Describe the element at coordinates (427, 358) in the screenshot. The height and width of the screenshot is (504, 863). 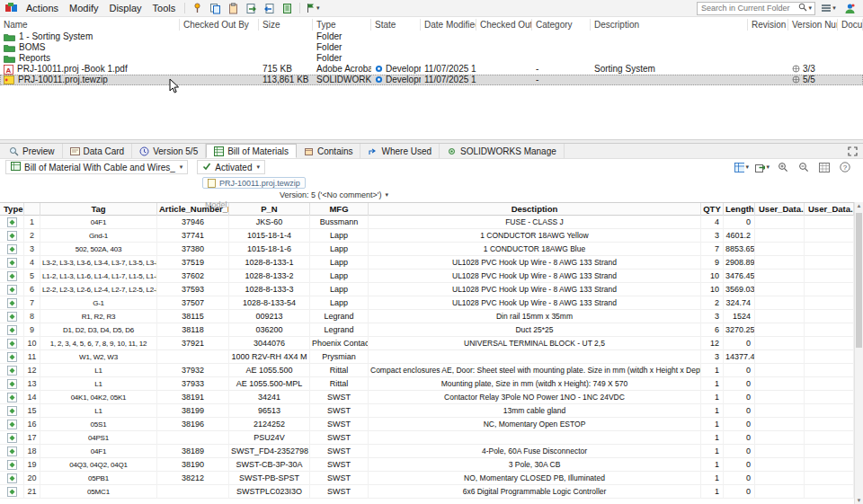
I see `bom-row: 11W1, W2, W31000 R2V-RH 4X4 MPrysmian314…` at that location.